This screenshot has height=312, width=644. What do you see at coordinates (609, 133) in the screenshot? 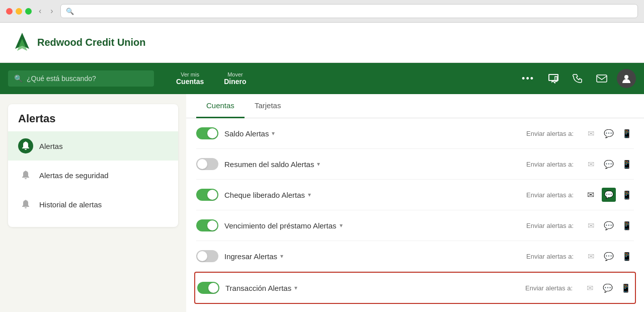
I see `channel-icons-saldo: ✉ 💬 📱` at bounding box center [609, 133].